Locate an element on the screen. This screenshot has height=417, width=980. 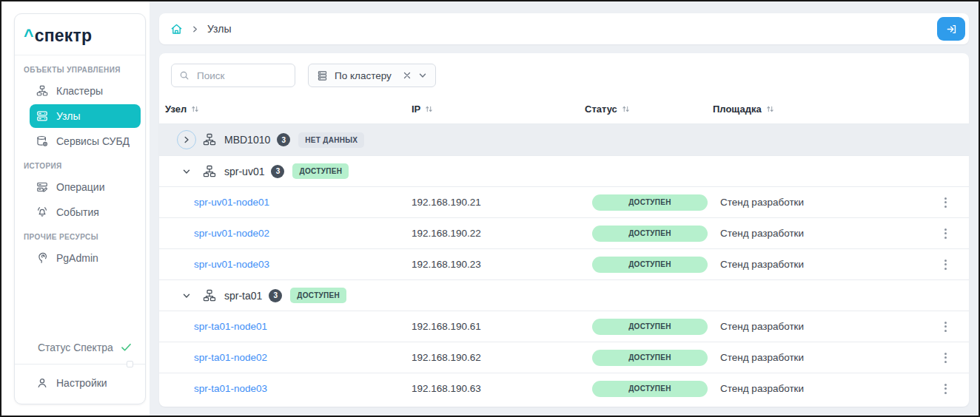
search-input is located at coordinates (241, 75).